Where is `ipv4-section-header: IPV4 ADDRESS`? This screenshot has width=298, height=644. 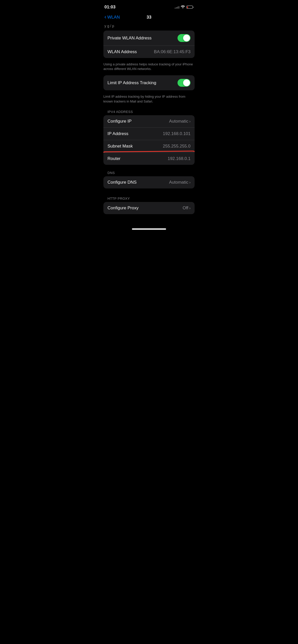
ipv4-section-header: IPV4 ADDRESS is located at coordinates (149, 111).